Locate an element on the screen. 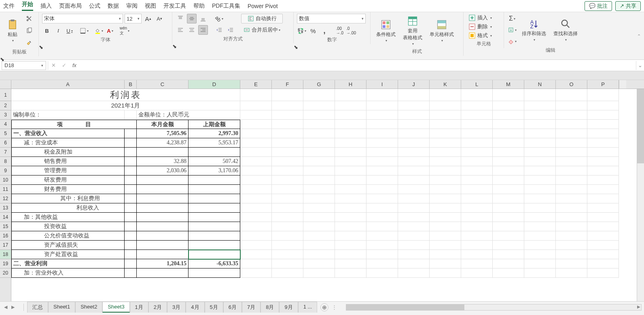 The height and width of the screenshot is (315, 644). format-painter-button is located at coordinates (29, 43).